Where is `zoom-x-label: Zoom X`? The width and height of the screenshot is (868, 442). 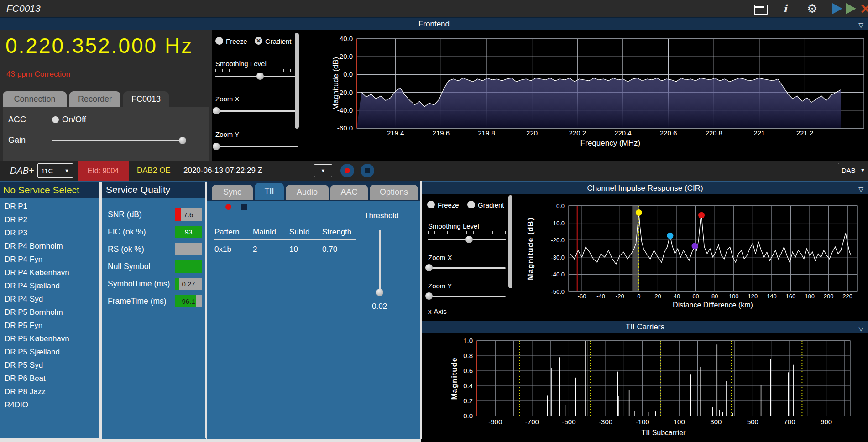
zoom-x-label: Zoom X is located at coordinates (227, 99).